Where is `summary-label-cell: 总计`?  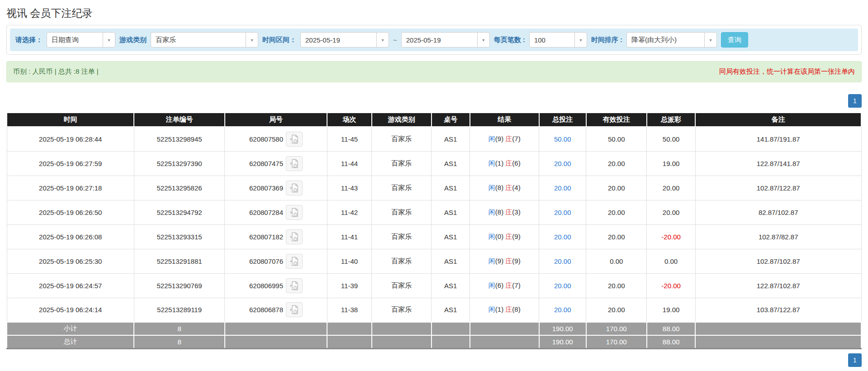
summary-label-cell: 总计 is located at coordinates (71, 342).